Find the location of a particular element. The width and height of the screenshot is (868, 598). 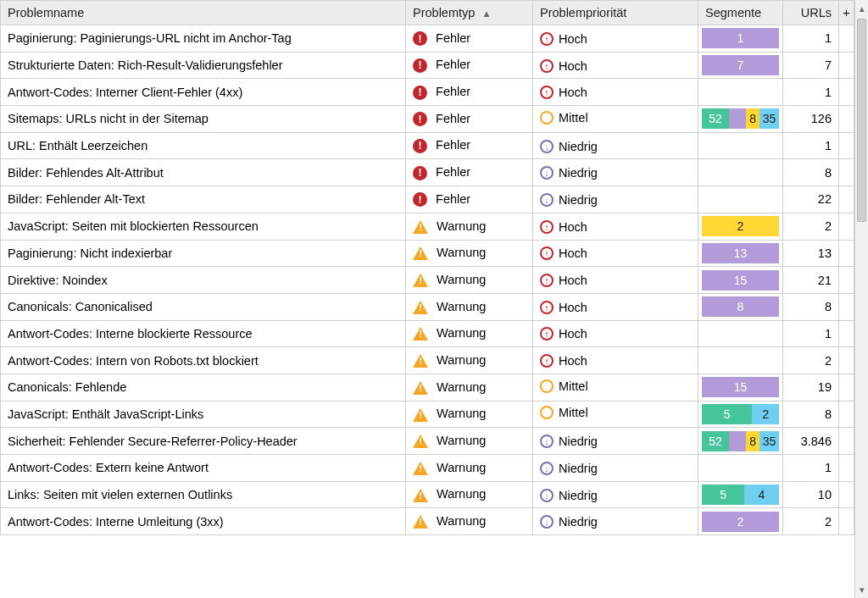

col-header-urls: URLs is located at coordinates (811, 14).